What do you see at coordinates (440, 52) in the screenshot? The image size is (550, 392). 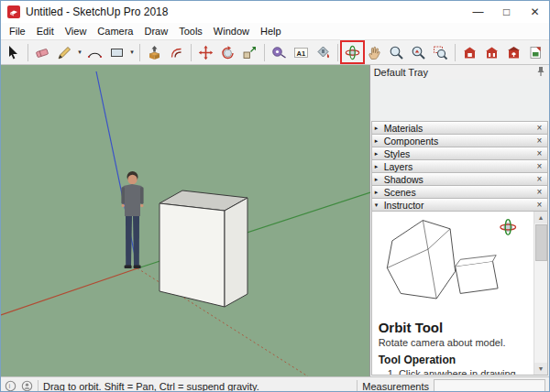 I see `zoom-window-tool-button` at bounding box center [440, 52].